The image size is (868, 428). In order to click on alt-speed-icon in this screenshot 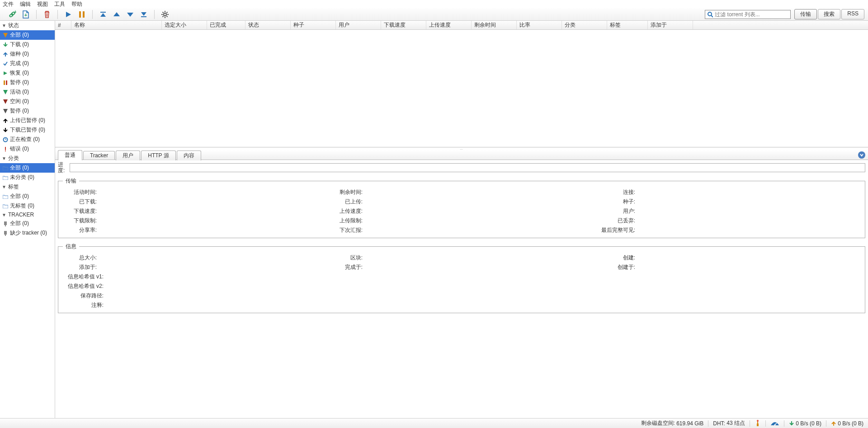, I will do `click(775, 423)`.